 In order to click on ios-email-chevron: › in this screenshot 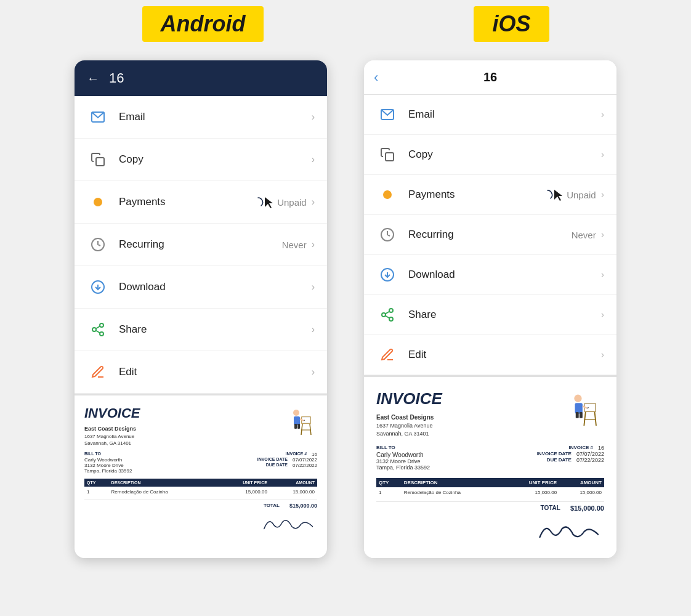, I will do `click(602, 115)`.